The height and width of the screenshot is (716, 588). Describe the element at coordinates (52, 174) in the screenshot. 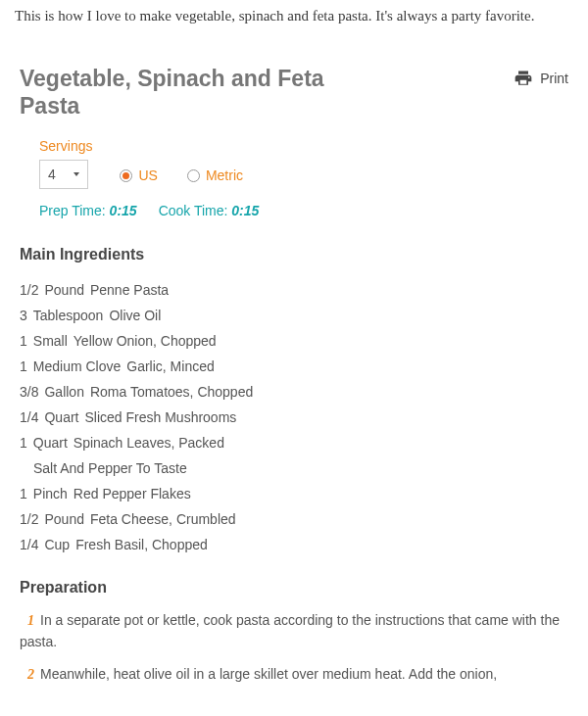

I see `servings-value: 4` at that location.